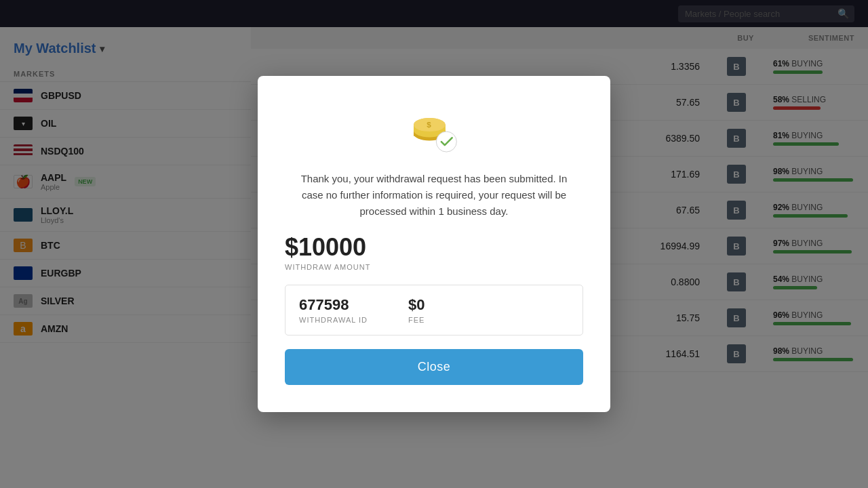 The width and height of the screenshot is (868, 488). What do you see at coordinates (434, 252) in the screenshot?
I see `modal-amount-section: $10000 WITHDRAW AMOUNT` at bounding box center [434, 252].